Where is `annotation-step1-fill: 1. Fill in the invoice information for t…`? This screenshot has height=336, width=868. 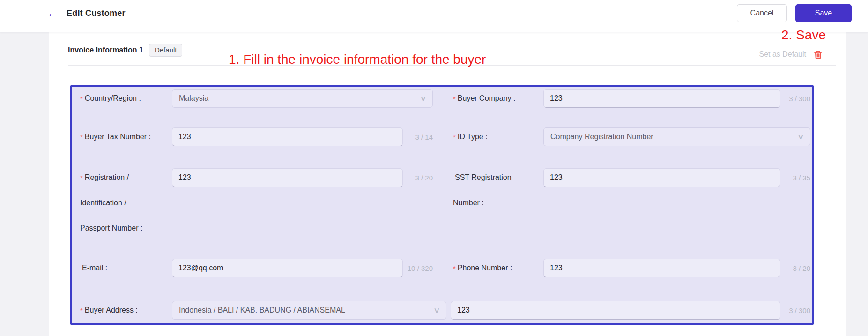 annotation-step1-fill: 1. Fill in the invoice information for t… is located at coordinates (357, 60).